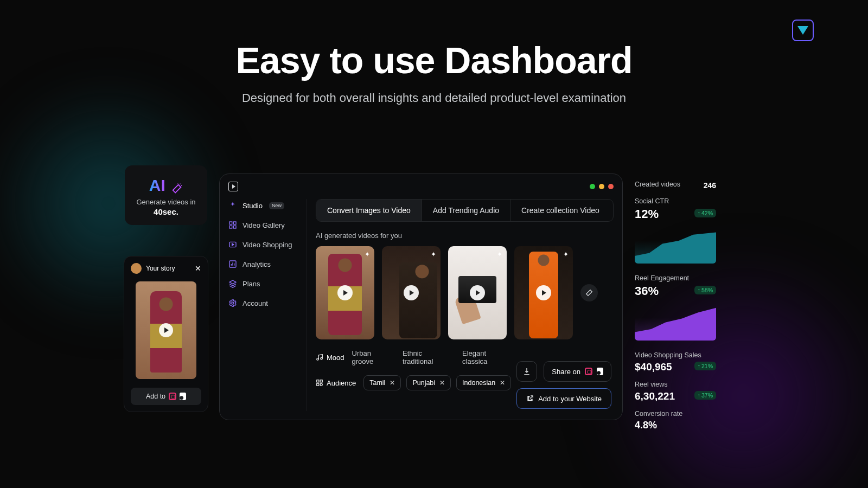 This screenshot has height=488, width=868. Describe the element at coordinates (166, 334) in the screenshot. I see `your-story-card: Your story ✕ Add to` at that location.